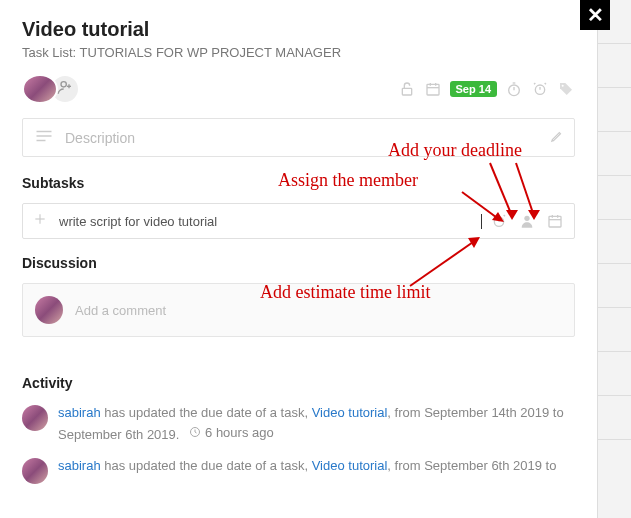  I want to click on add-user-icon, so click(65, 89).